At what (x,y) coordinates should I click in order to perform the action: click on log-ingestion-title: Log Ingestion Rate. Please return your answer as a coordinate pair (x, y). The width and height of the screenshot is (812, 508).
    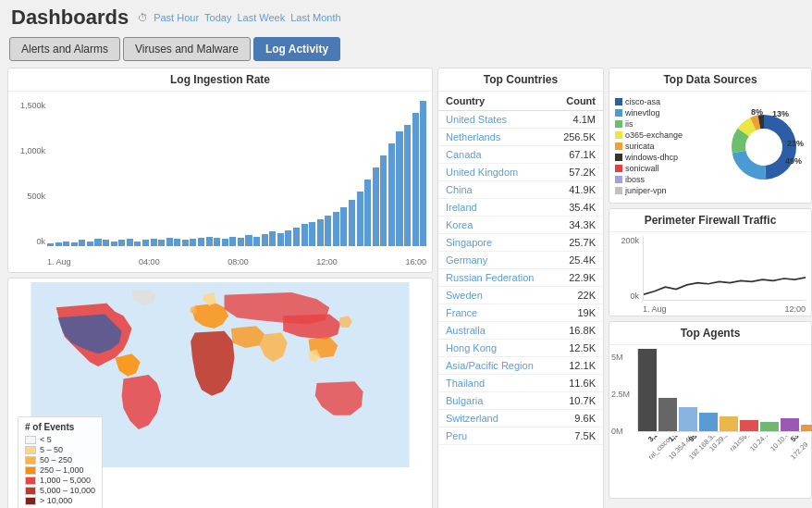
    Looking at the image, I should click on (220, 80).